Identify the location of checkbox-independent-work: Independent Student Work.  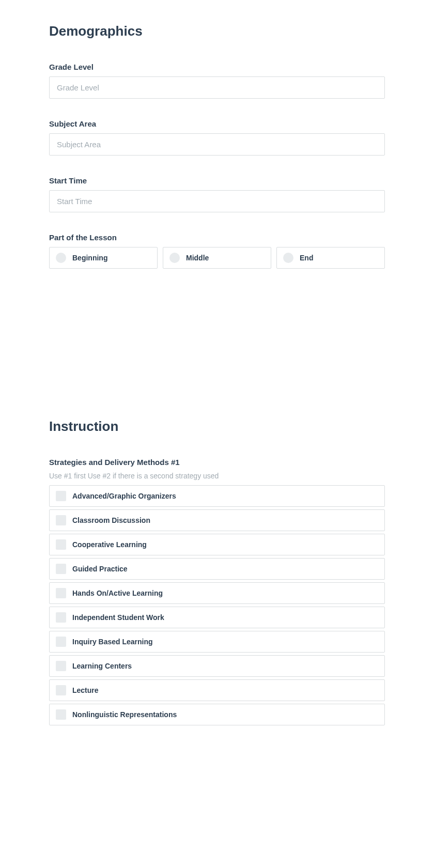
(217, 617).